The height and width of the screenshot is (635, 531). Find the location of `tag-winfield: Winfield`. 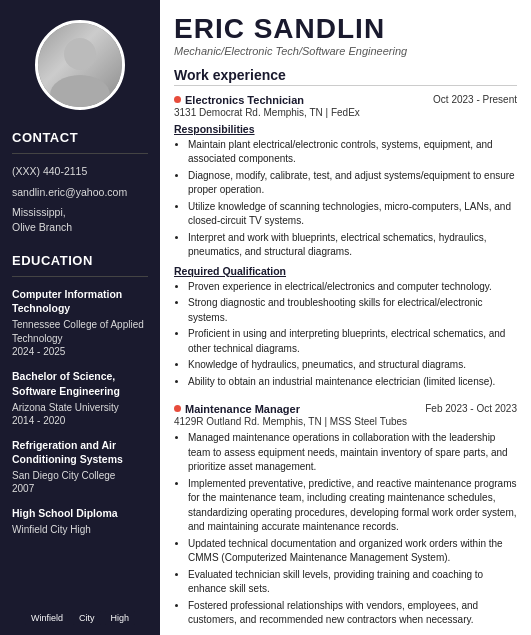

tag-winfield: Winfield is located at coordinates (47, 618).